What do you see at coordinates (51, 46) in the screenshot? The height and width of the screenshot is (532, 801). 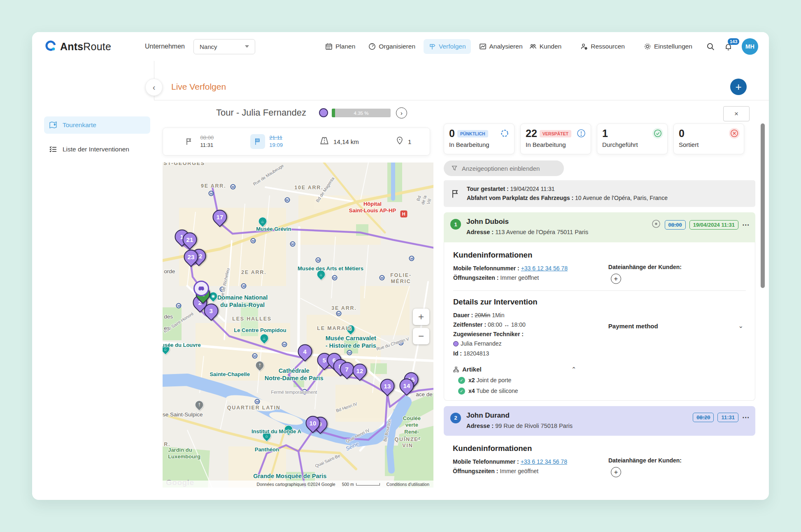 I see `logo-icon` at bounding box center [51, 46].